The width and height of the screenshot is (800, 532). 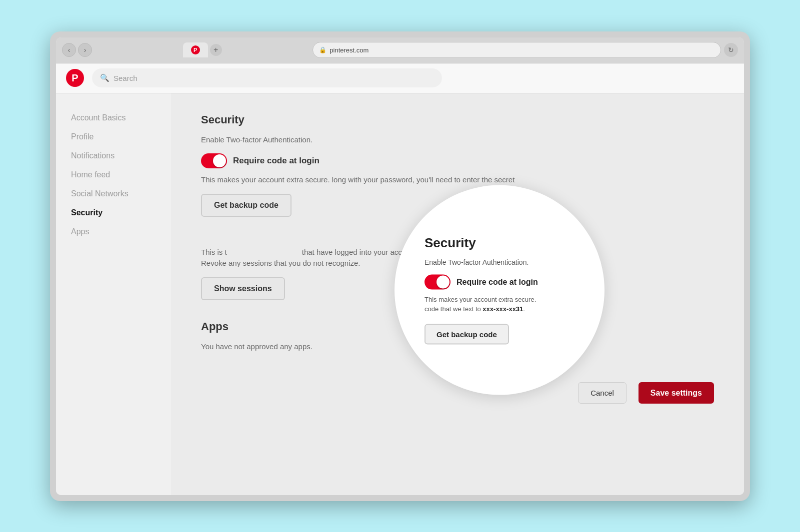 I want to click on lock-icon: 🔒, so click(x=323, y=50).